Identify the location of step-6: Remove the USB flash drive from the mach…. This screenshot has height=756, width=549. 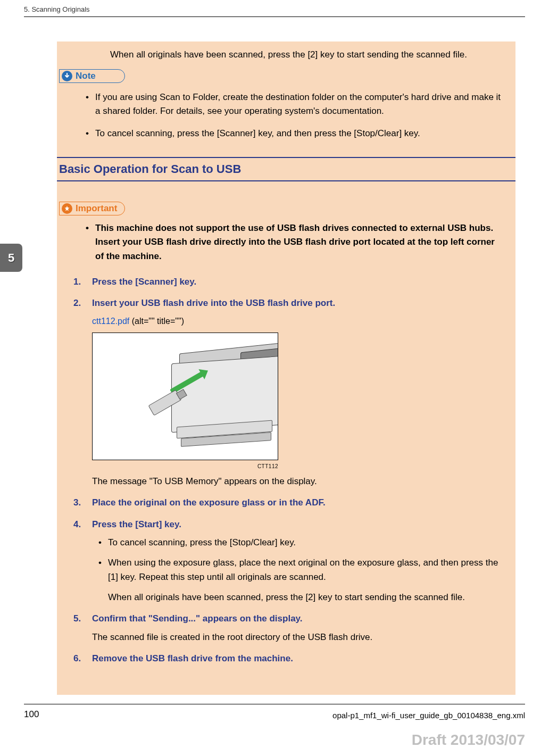
(286, 659).